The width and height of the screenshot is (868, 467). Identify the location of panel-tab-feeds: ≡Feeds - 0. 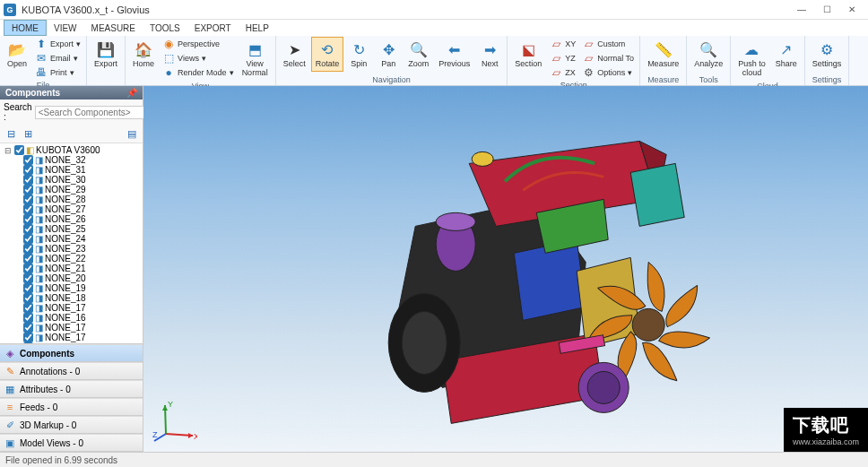
(72, 407).